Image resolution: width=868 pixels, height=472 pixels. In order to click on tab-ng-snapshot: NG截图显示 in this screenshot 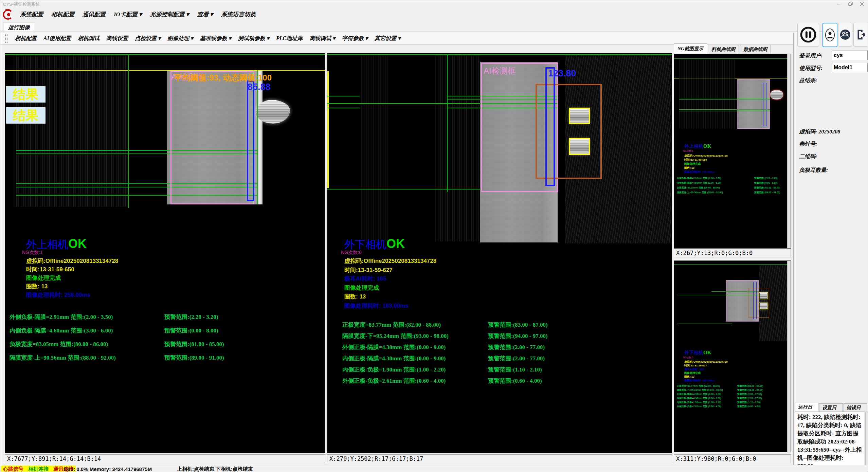, I will do `click(690, 49)`.